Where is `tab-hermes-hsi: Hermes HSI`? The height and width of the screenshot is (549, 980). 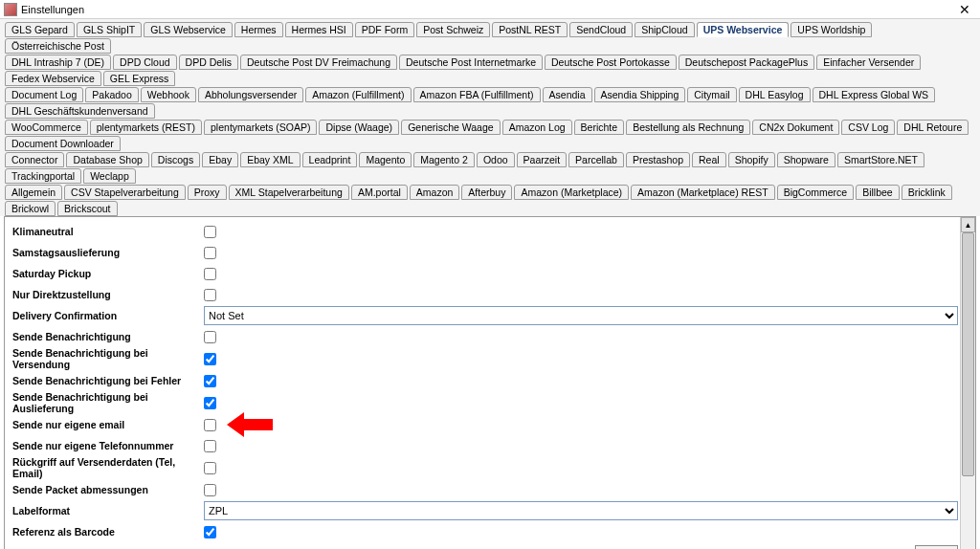 tab-hermes-hsi: Hermes HSI is located at coordinates (320, 30).